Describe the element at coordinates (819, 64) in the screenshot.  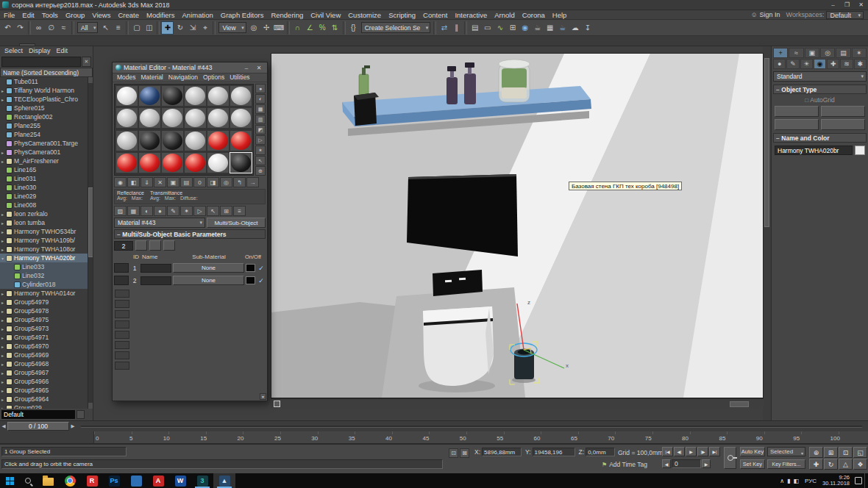
I see `cameras-category-icon: ◉` at that location.